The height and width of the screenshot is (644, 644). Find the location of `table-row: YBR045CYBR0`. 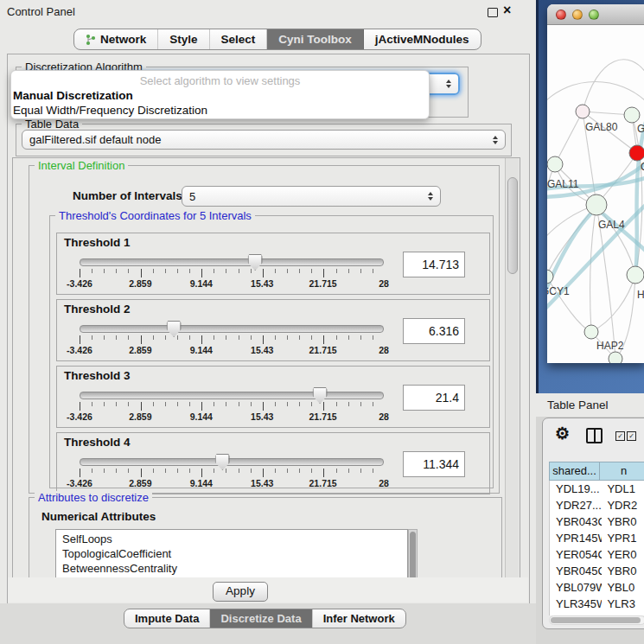

table-row: YBR045CYBR0 is located at coordinates (596, 571).